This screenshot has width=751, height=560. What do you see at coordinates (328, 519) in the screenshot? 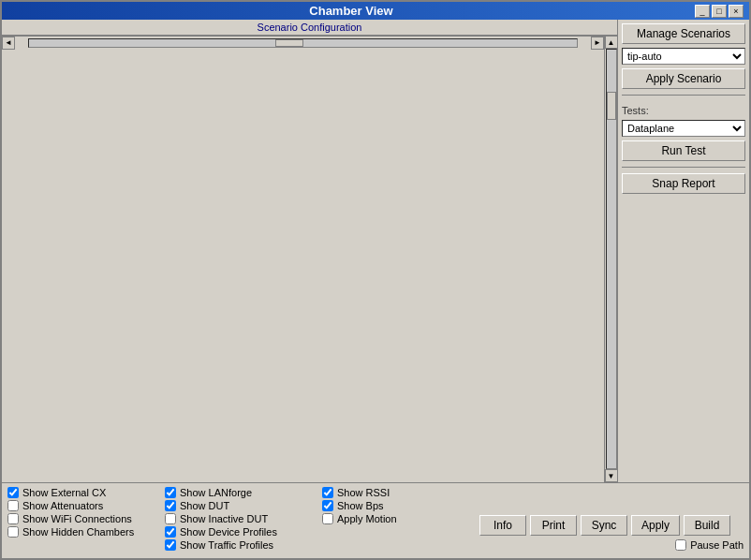
I see `apply-motion-checkbox` at bounding box center [328, 519].